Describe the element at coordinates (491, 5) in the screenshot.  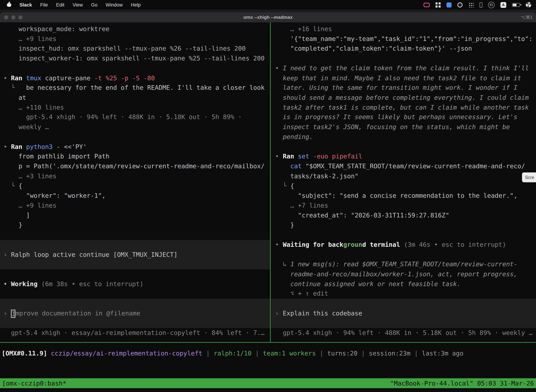
I see `battery-percent-badge: 61` at that location.